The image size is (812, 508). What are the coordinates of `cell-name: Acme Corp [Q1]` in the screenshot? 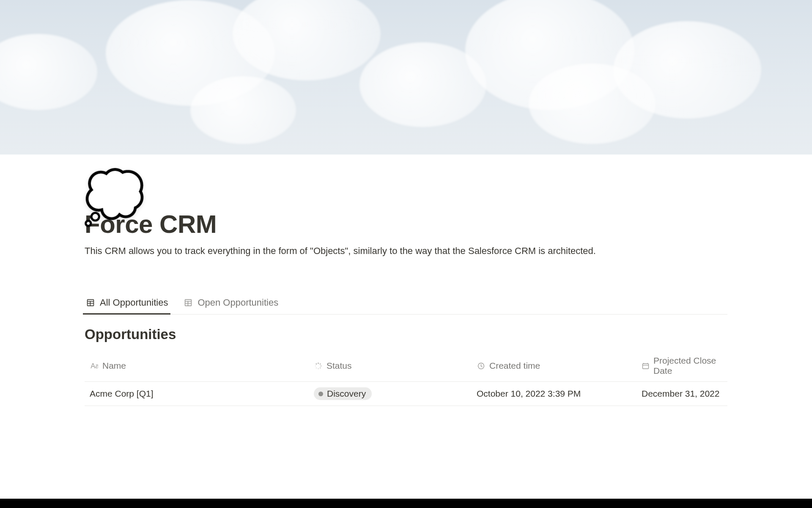 It's located at (197, 394).